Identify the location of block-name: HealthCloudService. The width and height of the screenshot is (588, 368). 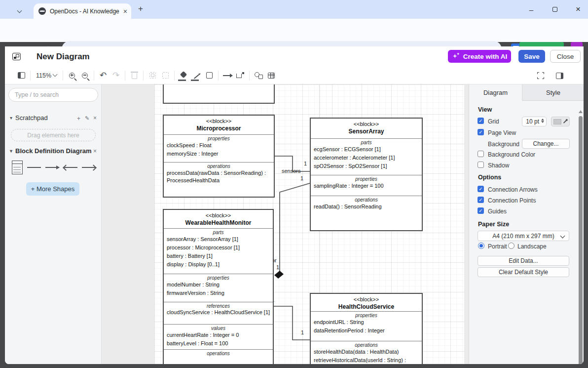
(366, 307).